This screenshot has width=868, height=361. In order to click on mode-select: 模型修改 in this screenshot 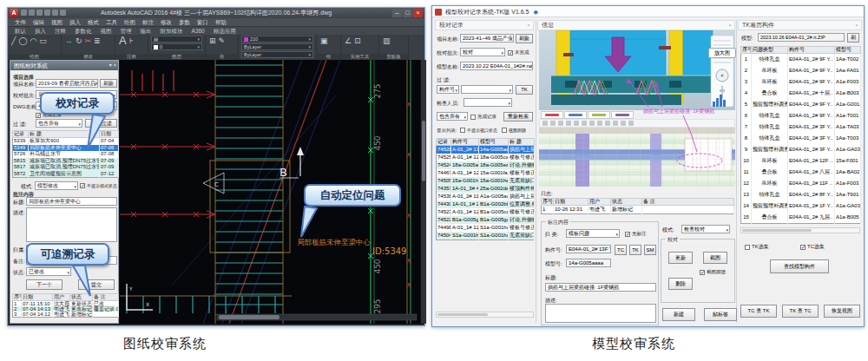, I will do `click(56, 186)`.